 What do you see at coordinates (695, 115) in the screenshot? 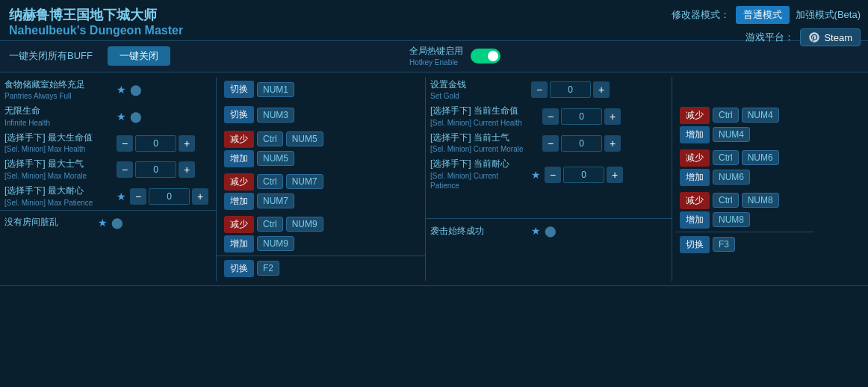
I see `sel-cur-health-reduce-btn: 减少` at bounding box center [695, 115].